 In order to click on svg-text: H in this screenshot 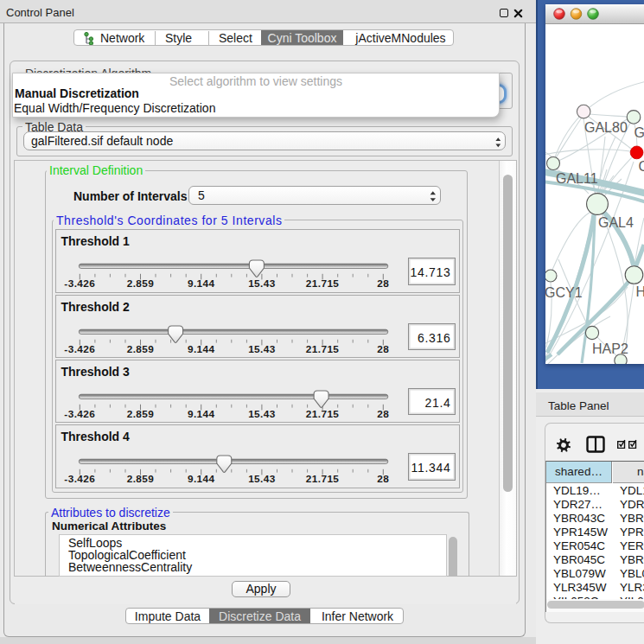, I will do `click(640, 292)`.